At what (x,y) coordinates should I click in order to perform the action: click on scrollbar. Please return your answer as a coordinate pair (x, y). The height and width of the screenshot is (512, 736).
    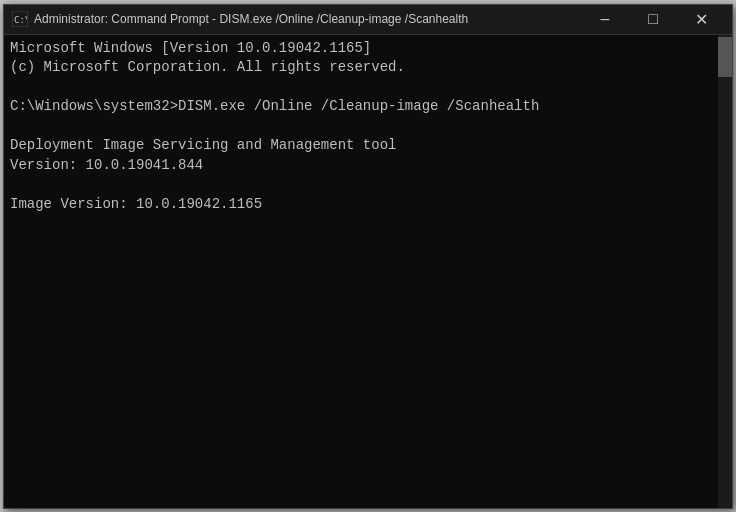
    Looking at the image, I should click on (725, 272).